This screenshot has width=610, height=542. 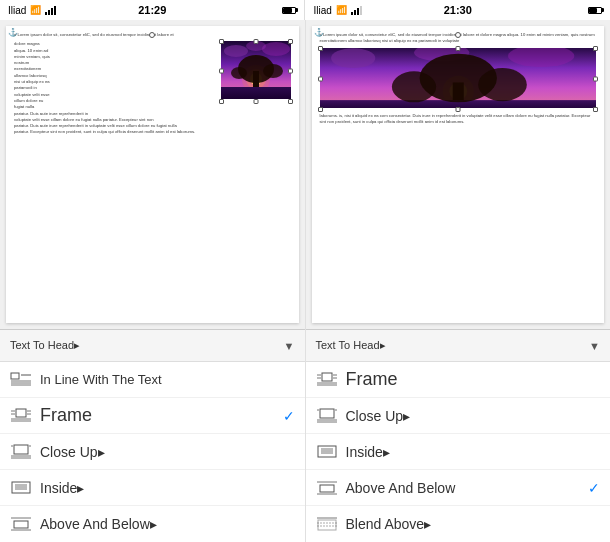 I want to click on right-abovebelow-check: ✓, so click(x=594, y=488).